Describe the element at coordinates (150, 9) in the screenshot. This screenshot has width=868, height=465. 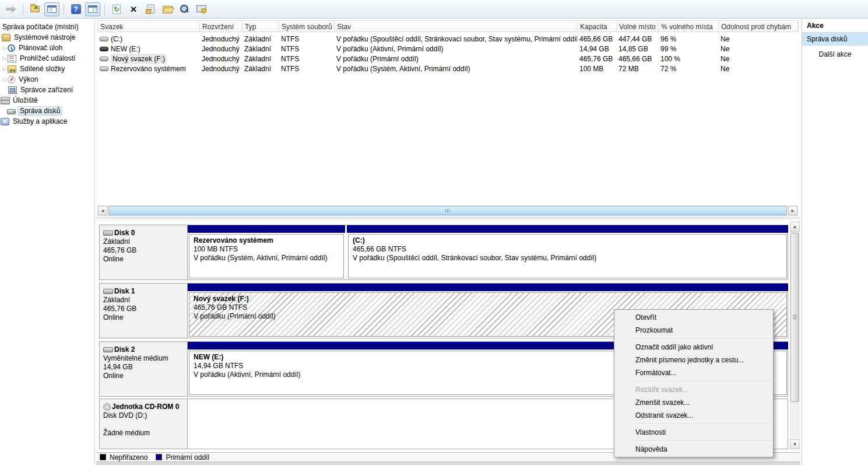
I see `properties-button` at that location.